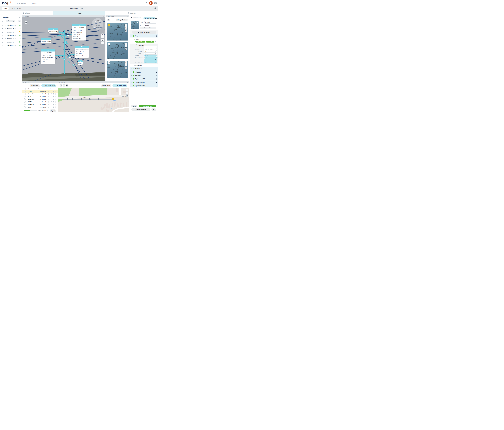  Describe the element at coordinates (102, 40) in the screenshot. I see `swap-view-button` at that location.